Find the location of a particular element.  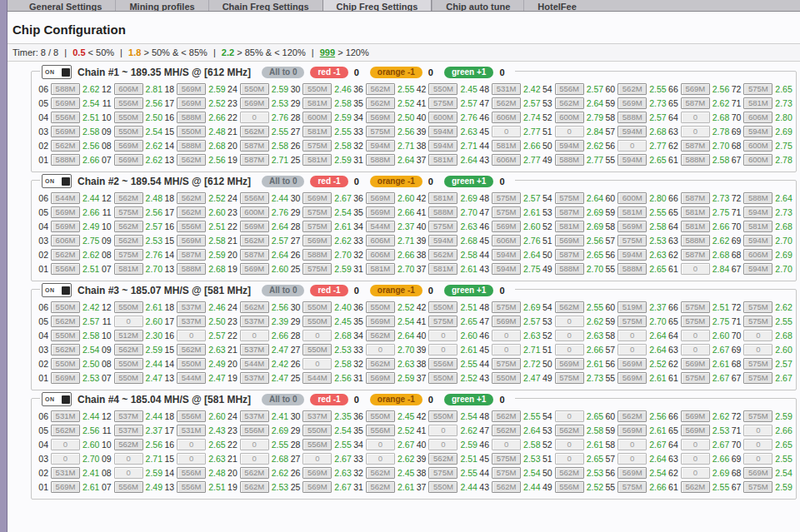

all-to-zero-button: All to 0 is located at coordinates (283, 72).